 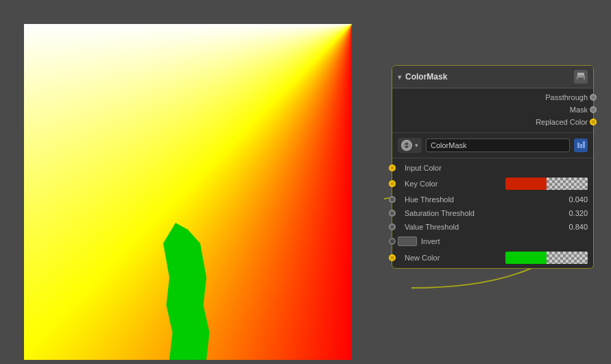 I want to click on node-name-value: ColorMask, so click(x=448, y=145).